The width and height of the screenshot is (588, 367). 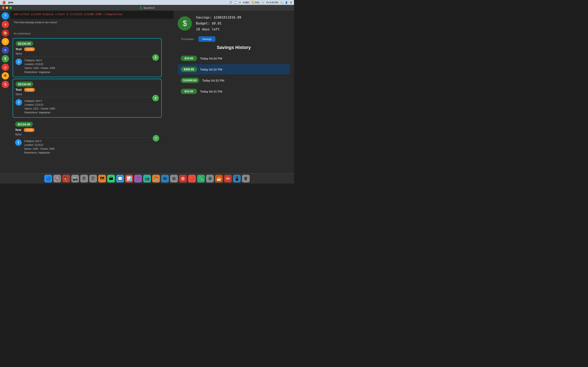 What do you see at coordinates (48, 179) in the screenshot?
I see `dock-icon: 🔵` at bounding box center [48, 179].